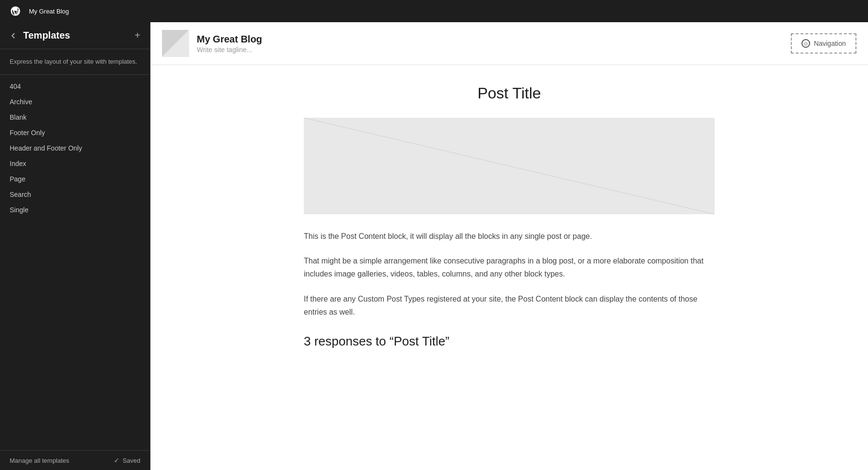 This screenshot has height=470, width=868. What do you see at coordinates (494, 43) in the screenshot?
I see `site-info: My Great Blog Write site tagline...` at bounding box center [494, 43].